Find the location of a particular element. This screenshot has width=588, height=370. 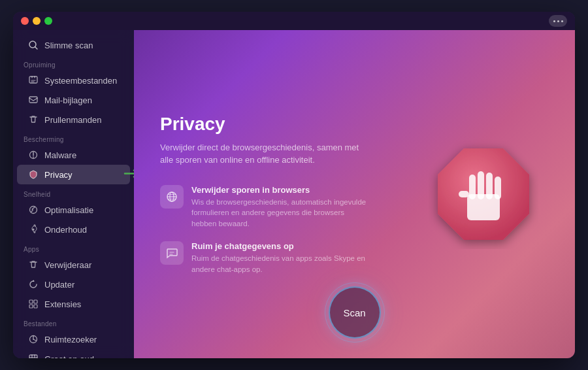

feature-title-chat: Ruim je chatgegevens op is located at coordinates (280, 246).